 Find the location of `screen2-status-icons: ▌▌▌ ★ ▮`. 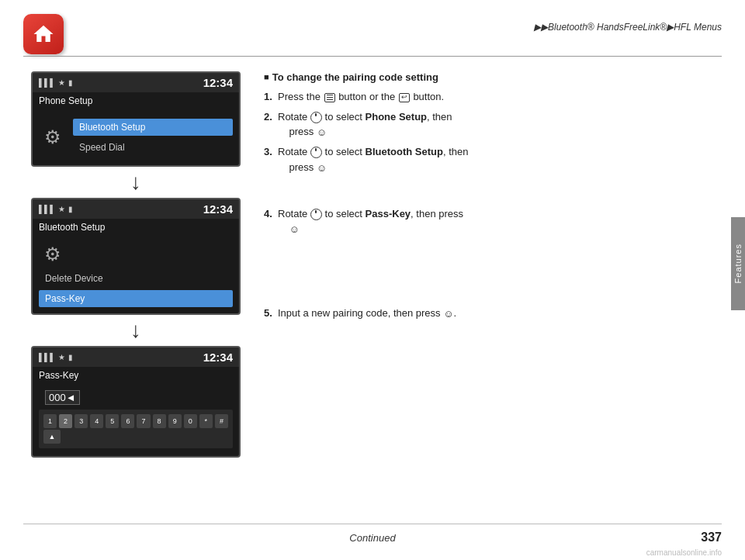

screen2-status-icons: ▌▌▌ ★ ▮ is located at coordinates (56, 209).